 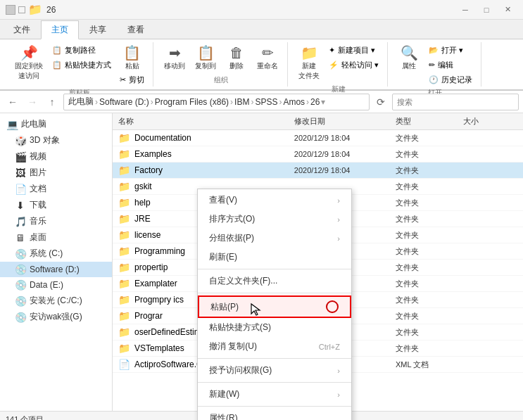 I want to click on tab-home: 主页, so click(x=60, y=30).